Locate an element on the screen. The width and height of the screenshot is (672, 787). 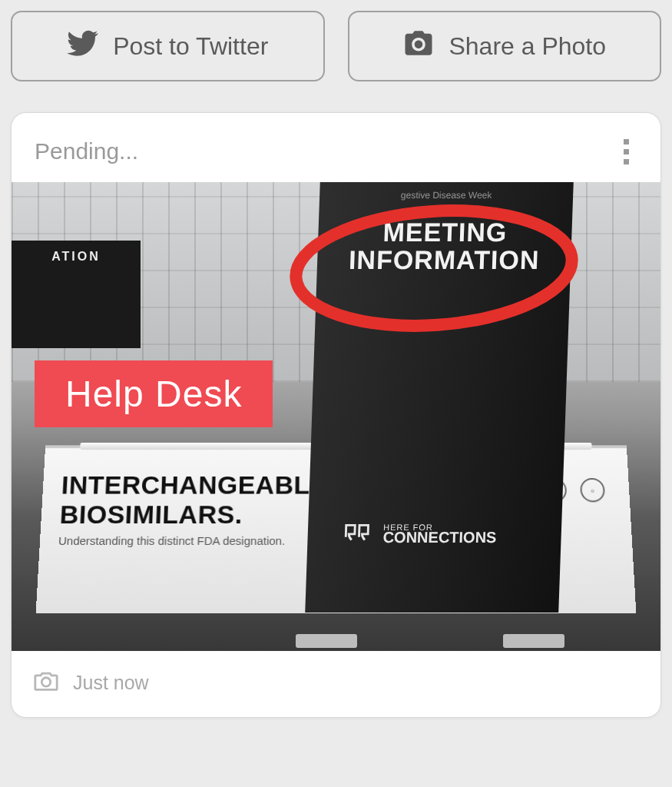
annotation-label: Help Desk is located at coordinates (154, 394).